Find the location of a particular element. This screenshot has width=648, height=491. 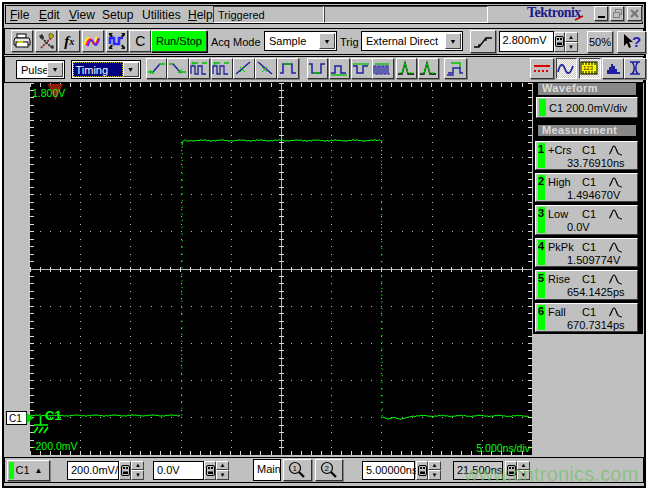

svg-text: 123 is located at coordinates (588, 68).